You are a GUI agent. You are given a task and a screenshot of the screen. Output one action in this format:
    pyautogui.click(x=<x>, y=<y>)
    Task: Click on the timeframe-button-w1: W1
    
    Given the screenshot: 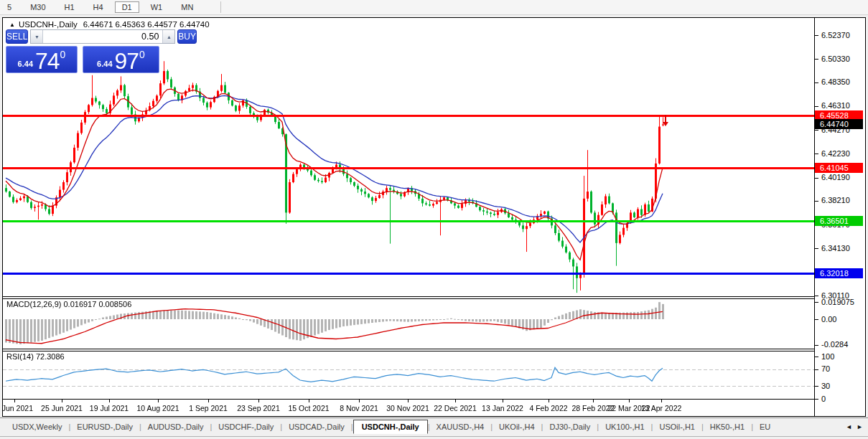 What is the action you would take?
    pyautogui.click(x=157, y=7)
    